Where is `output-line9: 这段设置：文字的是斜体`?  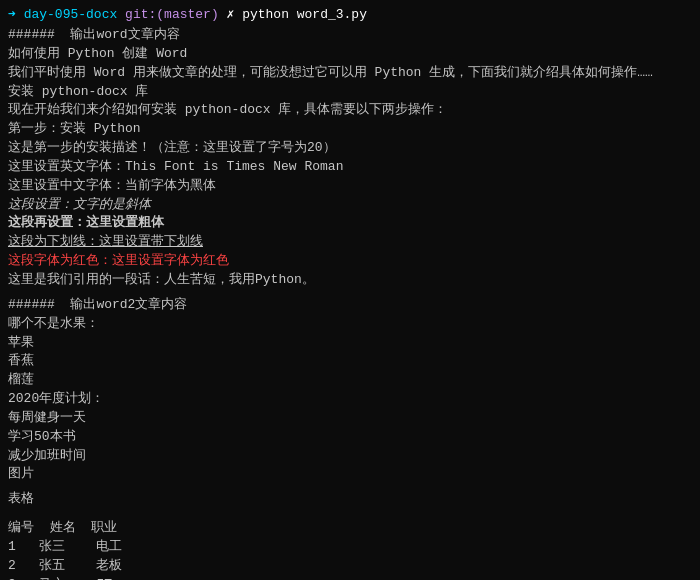
output-line9: 这段设置：文字的是斜体 is located at coordinates (350, 206).